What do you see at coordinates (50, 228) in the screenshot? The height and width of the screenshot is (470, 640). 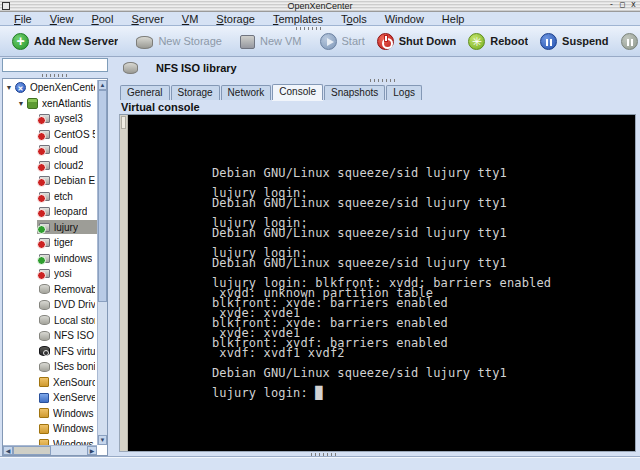 I see `tree-item-lujury: lujury` at bounding box center [50, 228].